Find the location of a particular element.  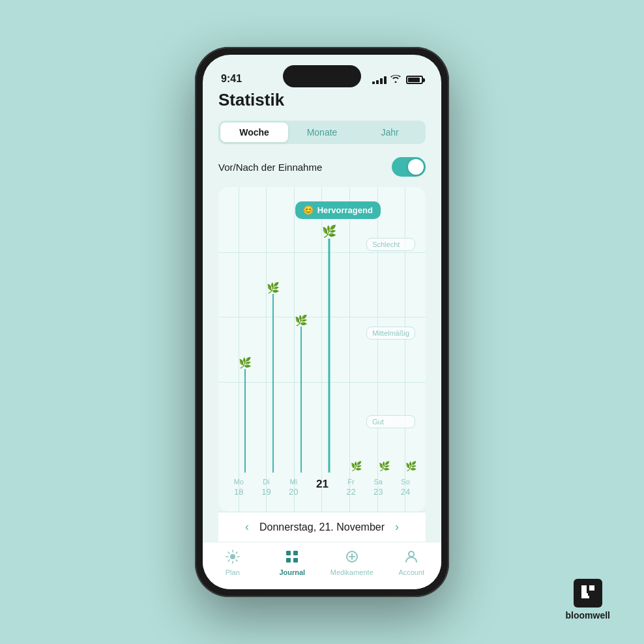

bloomwell-icon is located at coordinates (588, 593).